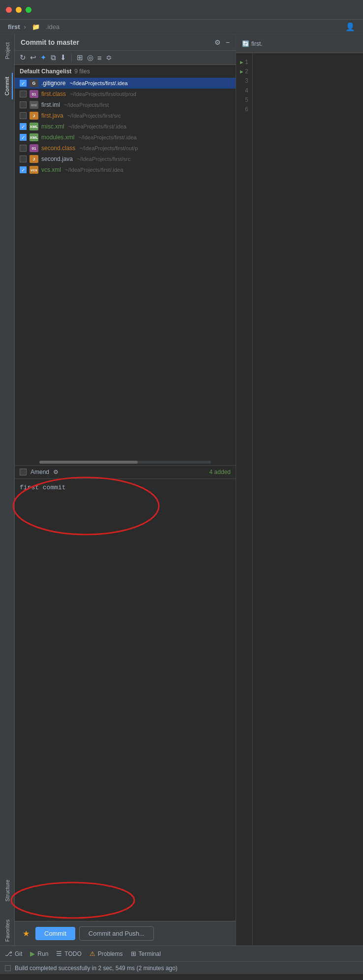  I want to click on table-row: 01 first.class ~/IdeaProjects/first/out/…, so click(125, 94).